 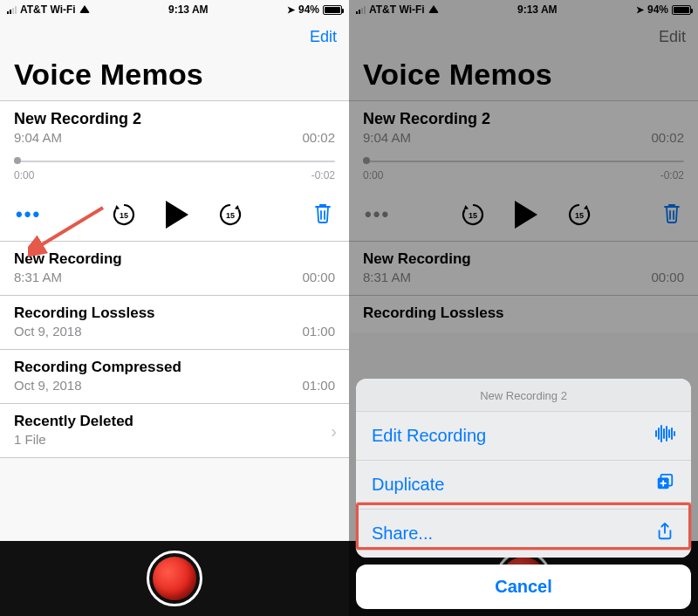 I want to click on waveform-icon, so click(x=665, y=436).